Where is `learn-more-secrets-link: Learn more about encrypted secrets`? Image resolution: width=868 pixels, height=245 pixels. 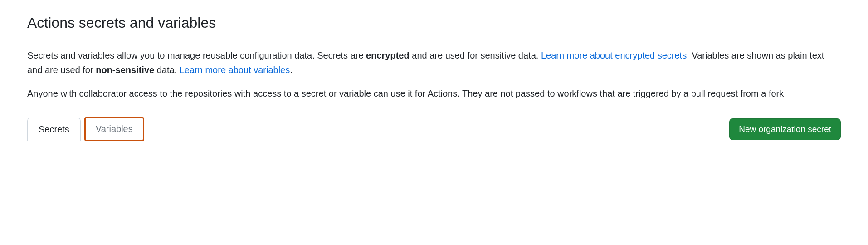
learn-more-secrets-link: Learn more about encrypted secrets is located at coordinates (614, 55).